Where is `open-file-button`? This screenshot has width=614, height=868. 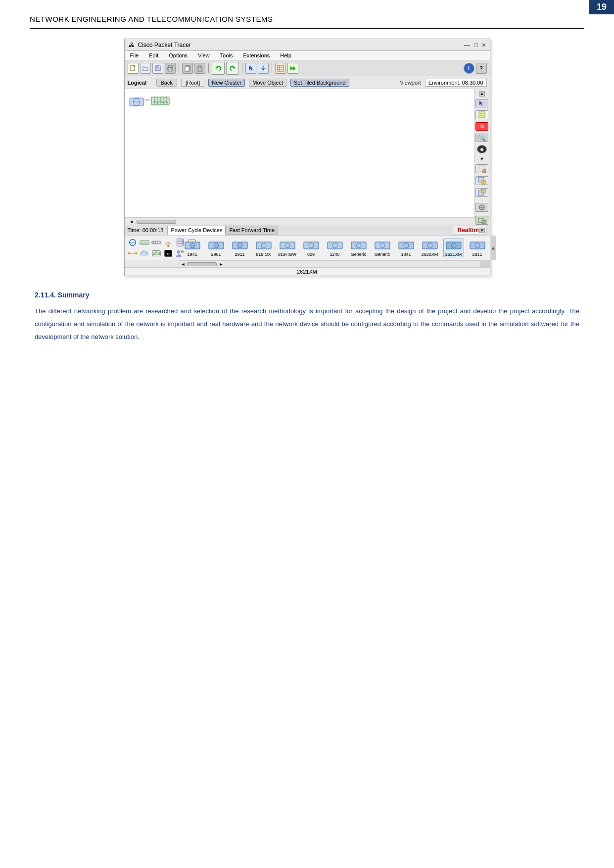
open-file-button is located at coordinates (145, 68).